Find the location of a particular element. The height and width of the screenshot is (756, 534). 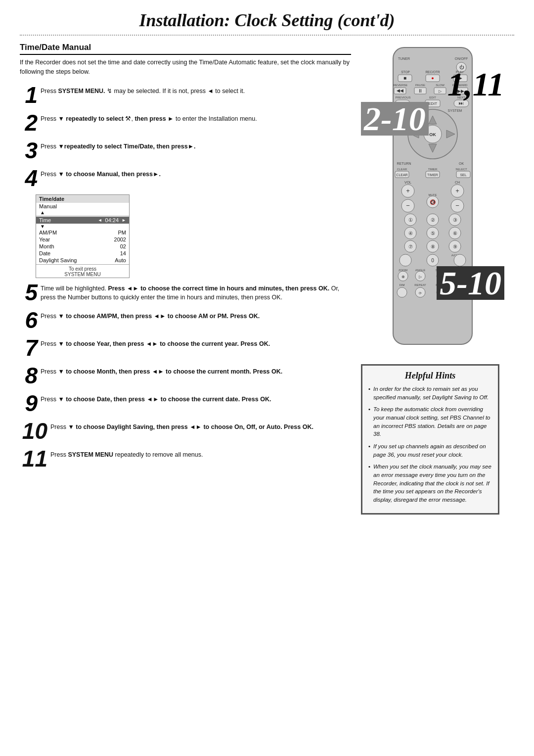

dotted-rule is located at coordinates (267, 35).